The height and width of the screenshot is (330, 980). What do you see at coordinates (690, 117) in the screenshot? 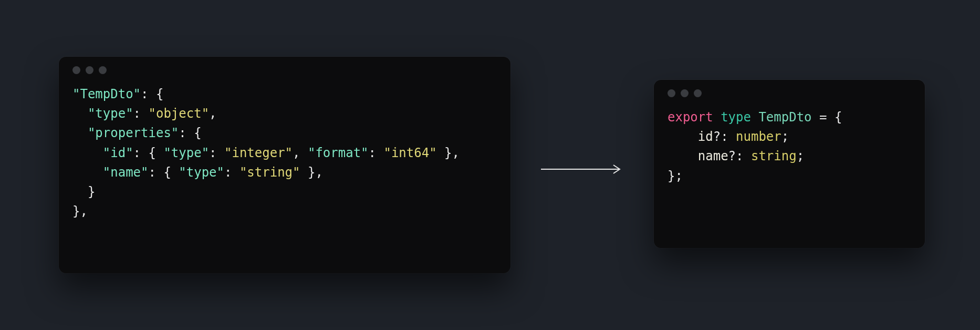
I see `code-token: export` at bounding box center [690, 117].